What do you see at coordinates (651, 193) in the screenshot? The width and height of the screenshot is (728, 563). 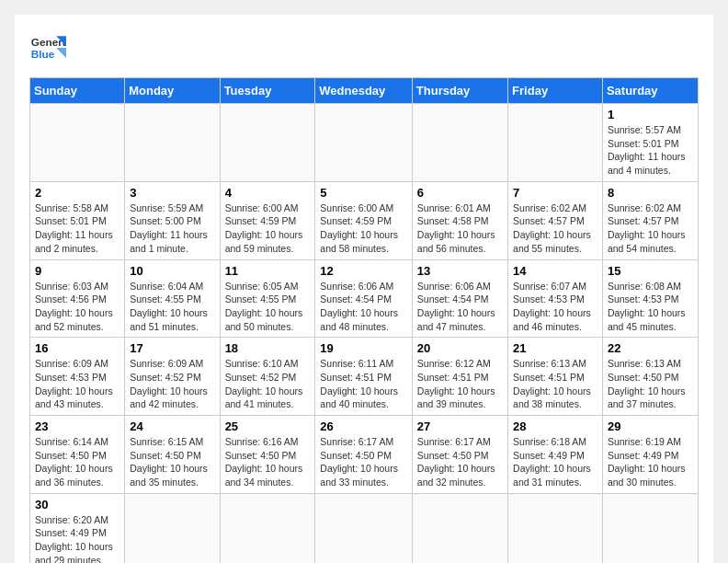 I see `day-number: 8` at bounding box center [651, 193].